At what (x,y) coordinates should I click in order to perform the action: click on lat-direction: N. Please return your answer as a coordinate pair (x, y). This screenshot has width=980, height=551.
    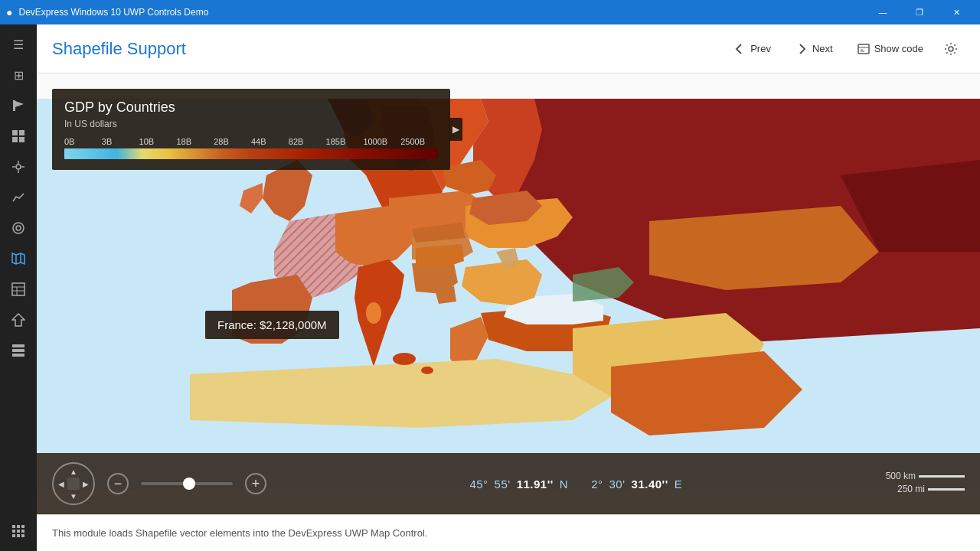
    Looking at the image, I should click on (564, 484).